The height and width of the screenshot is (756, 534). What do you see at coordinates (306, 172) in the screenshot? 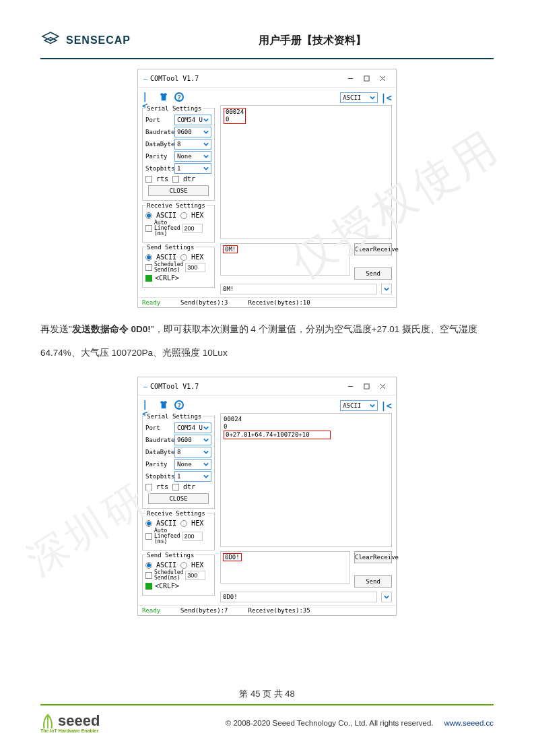
I see `receive-textarea: 000240` at bounding box center [306, 172].